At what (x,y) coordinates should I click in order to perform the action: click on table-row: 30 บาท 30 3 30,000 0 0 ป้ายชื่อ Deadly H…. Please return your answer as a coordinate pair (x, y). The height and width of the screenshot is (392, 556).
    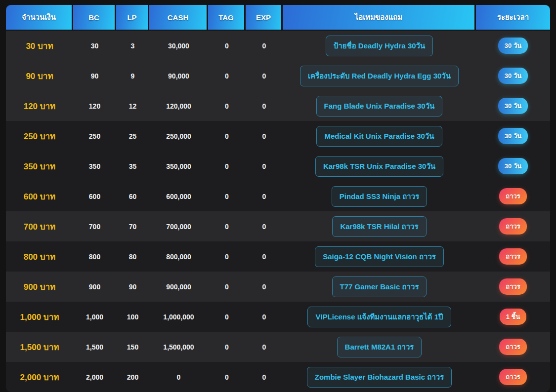
    Looking at the image, I should click on (278, 45).